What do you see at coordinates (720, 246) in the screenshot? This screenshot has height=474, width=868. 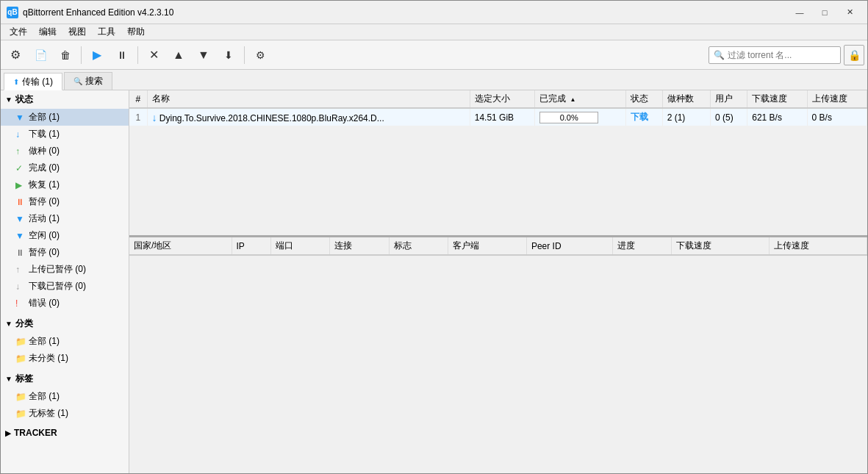 I see `peers-col-dl-speed: 下载速度` at bounding box center [720, 246].